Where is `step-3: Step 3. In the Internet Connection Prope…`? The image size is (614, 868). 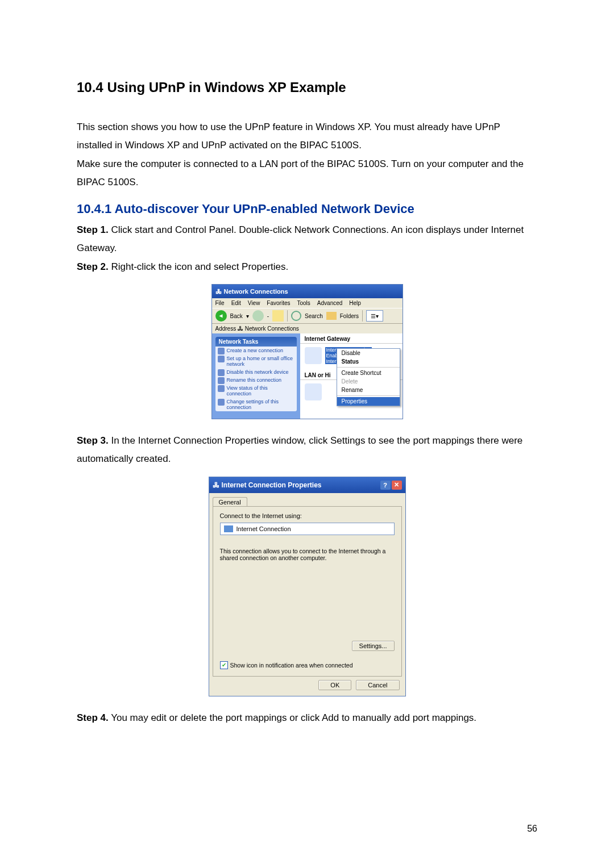 step-3: Step 3. In the Internet Connection Prope… is located at coordinates (307, 450).